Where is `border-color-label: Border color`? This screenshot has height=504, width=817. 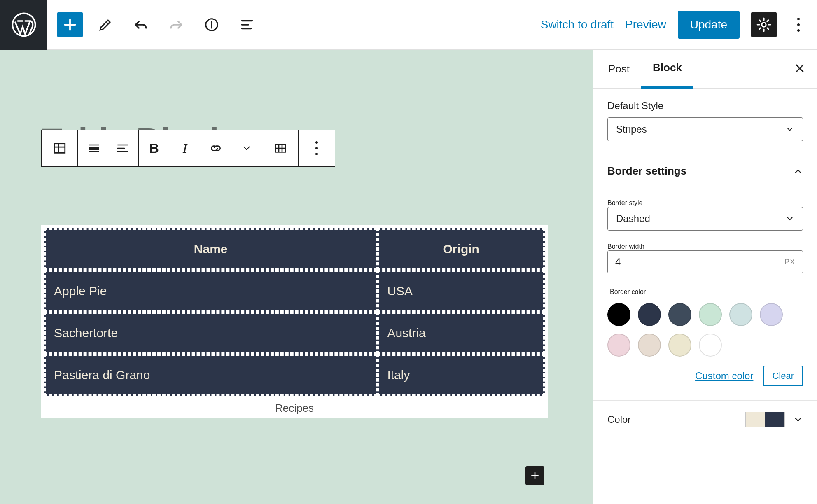 border-color-label: Border color is located at coordinates (707, 292).